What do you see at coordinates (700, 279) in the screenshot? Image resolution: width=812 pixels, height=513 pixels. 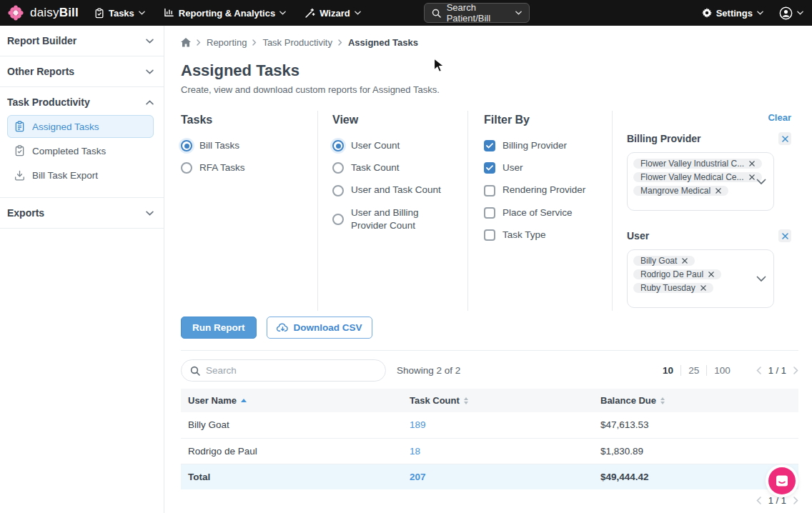 I see `user-multiselect: Billy Goat Rodrigo De Paul Ruby Tuesday` at bounding box center [700, 279].